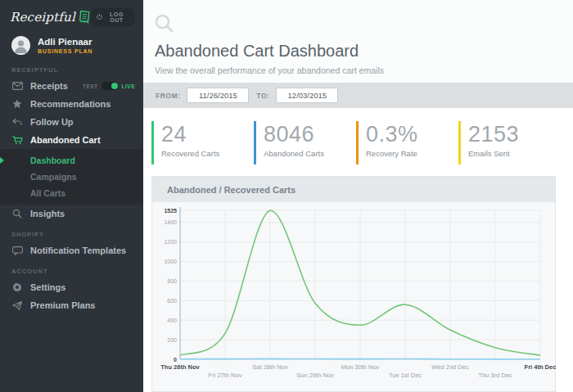 The image size is (573, 392). What do you see at coordinates (226, 375) in the screenshot?
I see `x-tick-label: Fri 27th Nov` at bounding box center [226, 375].